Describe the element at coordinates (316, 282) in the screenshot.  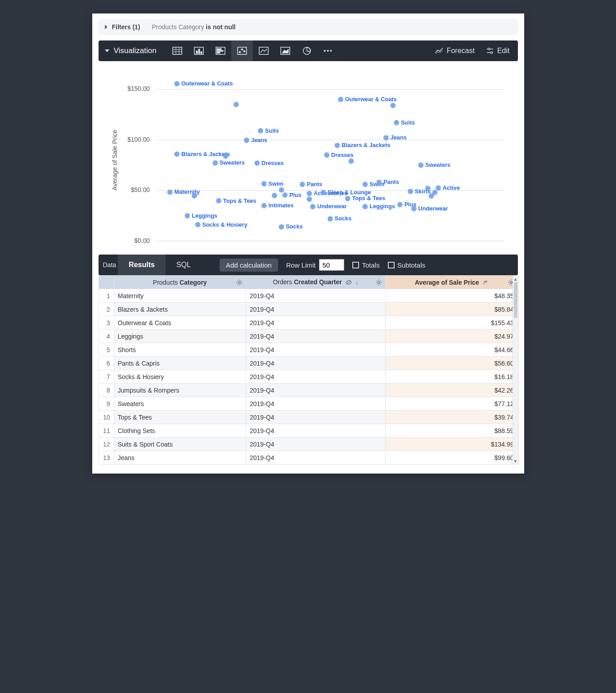
I see `column-quarter: Orders Created Quarter ↓` at that location.